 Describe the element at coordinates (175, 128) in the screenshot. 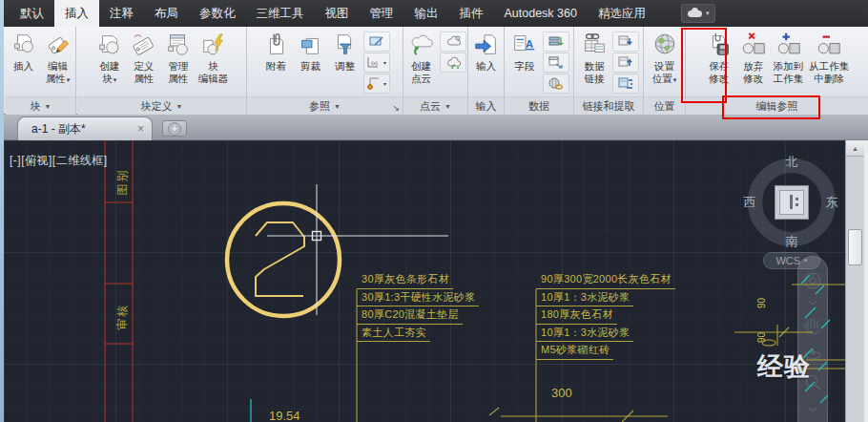

I see `new-drawing-tab-button: +` at that location.